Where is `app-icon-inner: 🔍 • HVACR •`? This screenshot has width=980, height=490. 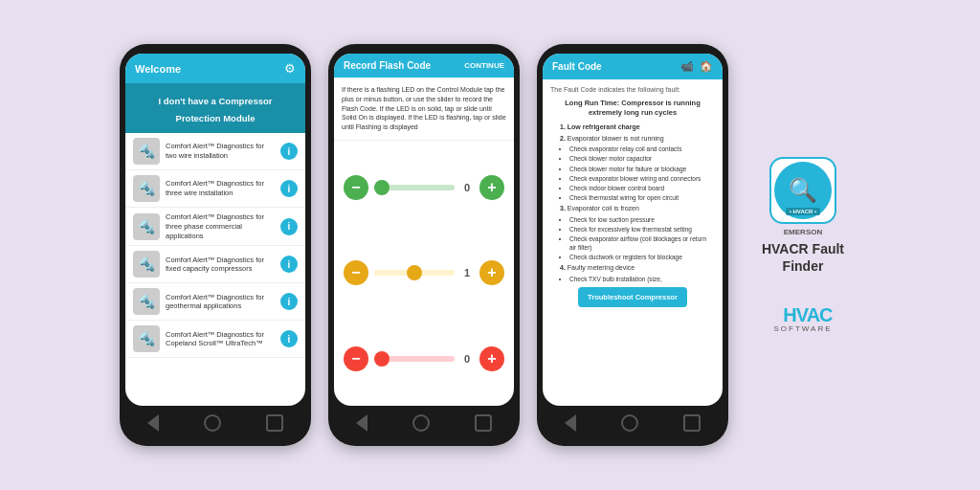
app-icon-inner: 🔍 • HVACR • is located at coordinates (803, 190).